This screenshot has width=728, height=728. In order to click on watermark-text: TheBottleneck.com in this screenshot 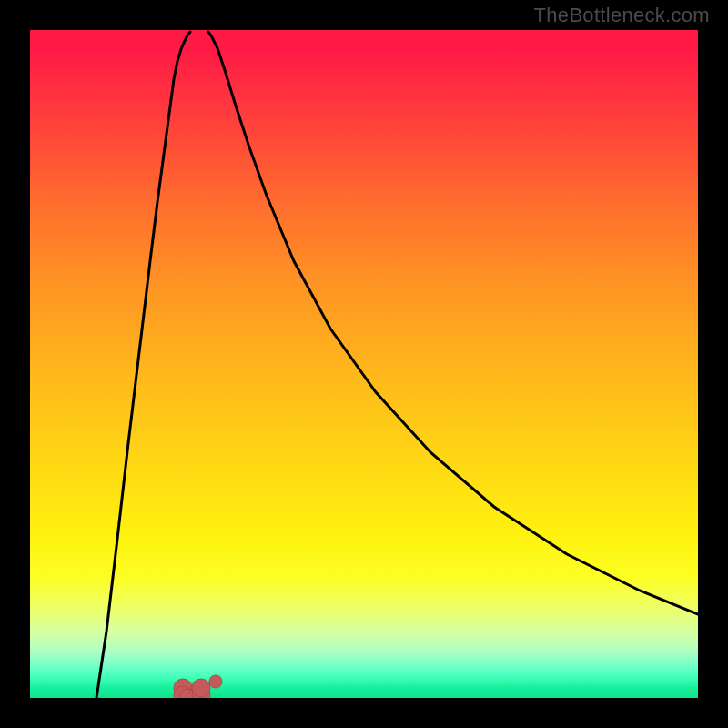, I will do `click(622, 15)`.